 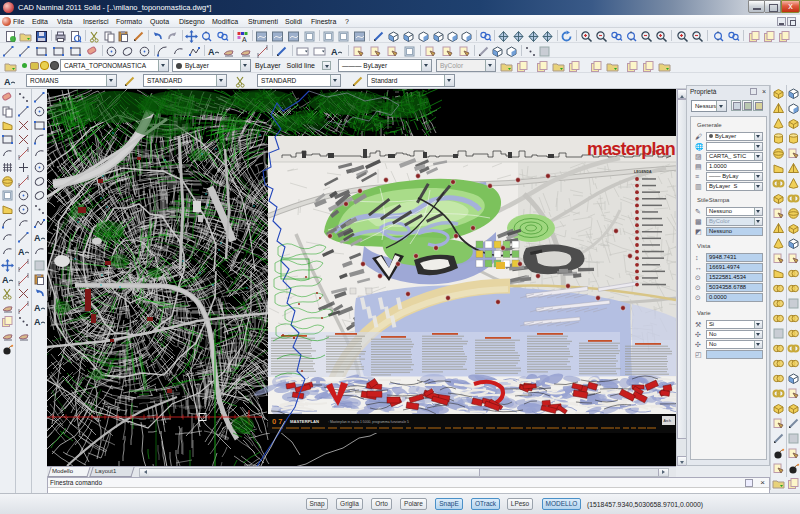 I want to click on svg-text: masterplan, so click(x=631, y=149).